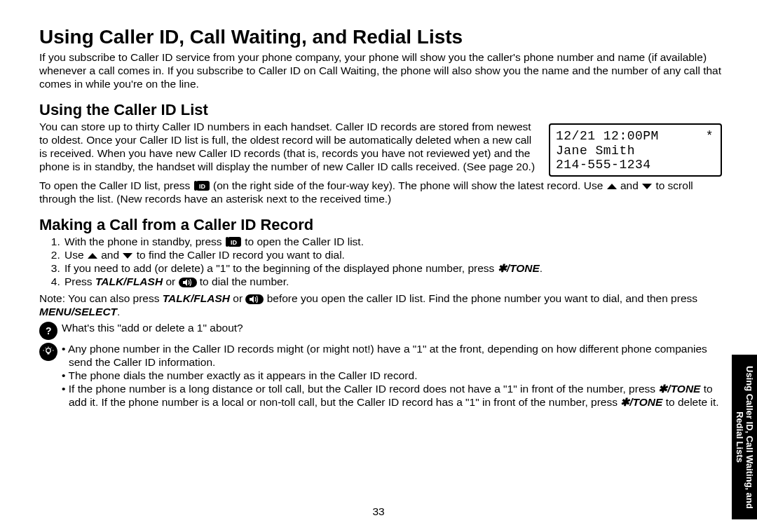  What do you see at coordinates (381, 306) in the screenshot?
I see `note-row: Note: You can also press TALK/FLASH or b…` at bounding box center [381, 306].